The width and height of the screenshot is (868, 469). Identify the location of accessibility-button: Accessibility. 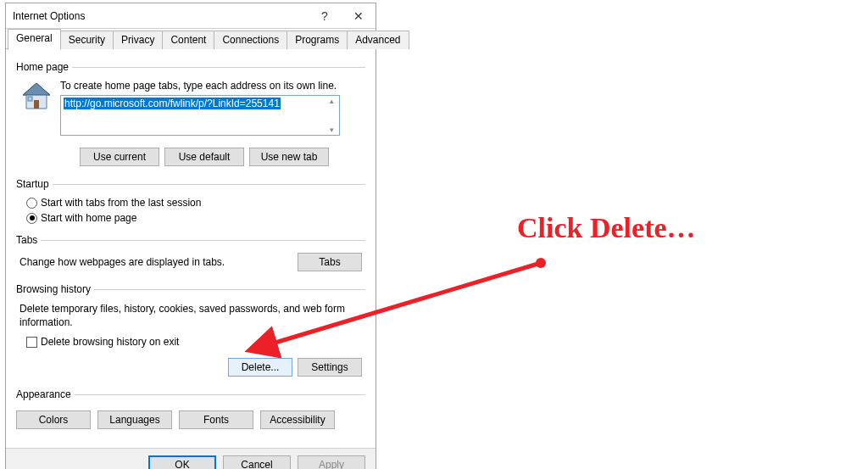
(298, 420).